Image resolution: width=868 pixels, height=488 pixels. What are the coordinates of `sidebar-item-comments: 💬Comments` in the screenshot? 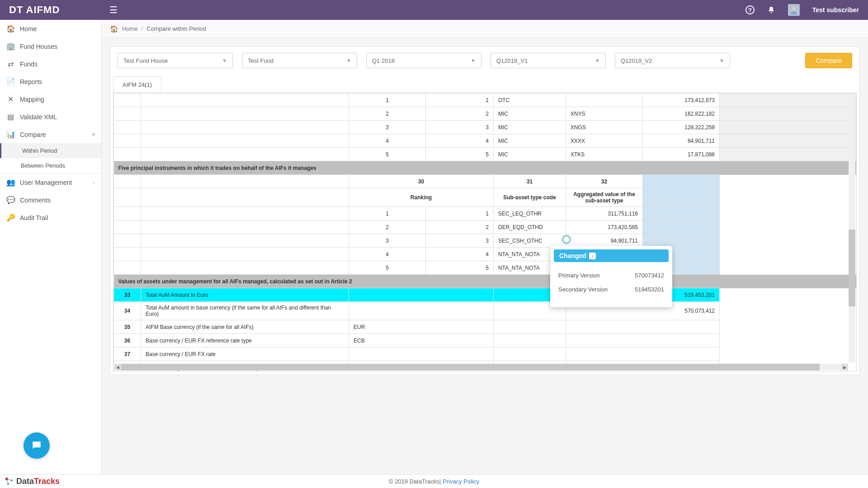 It's located at (51, 200).